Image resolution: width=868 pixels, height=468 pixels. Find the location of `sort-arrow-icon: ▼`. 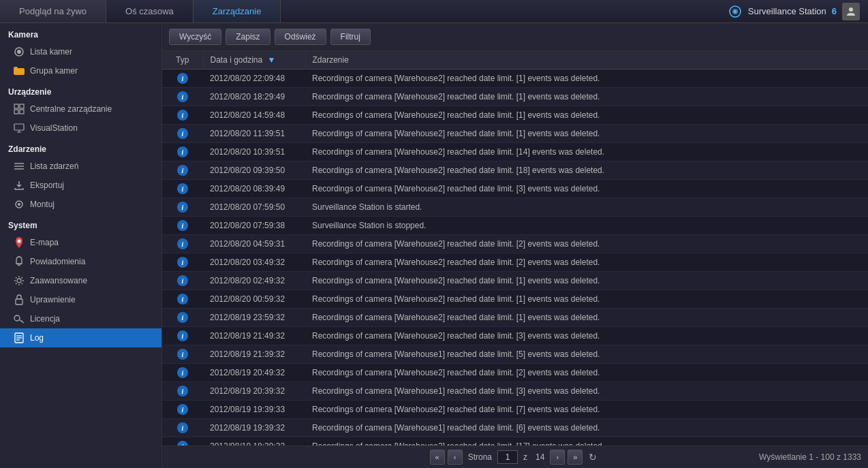

sort-arrow-icon: ▼ is located at coordinates (272, 60).